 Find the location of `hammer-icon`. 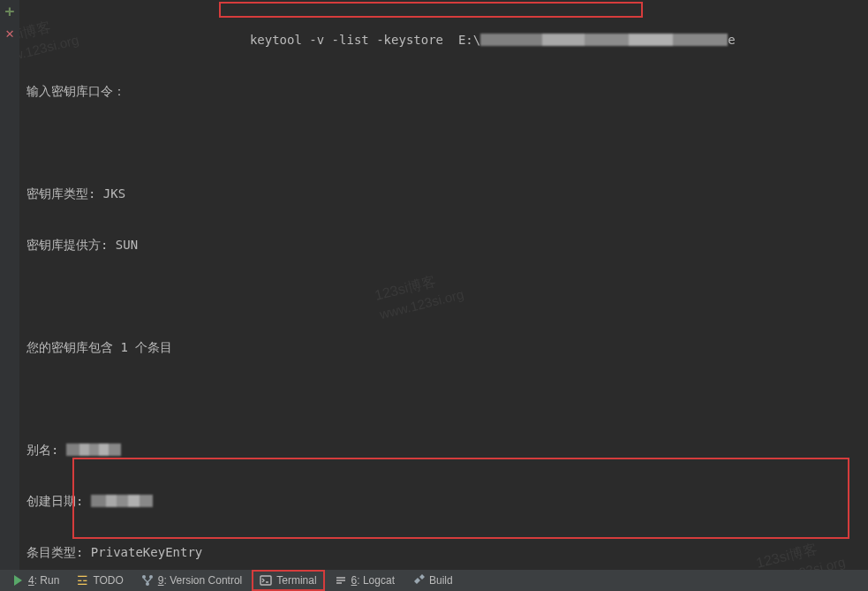

hammer-icon is located at coordinates (419, 580).